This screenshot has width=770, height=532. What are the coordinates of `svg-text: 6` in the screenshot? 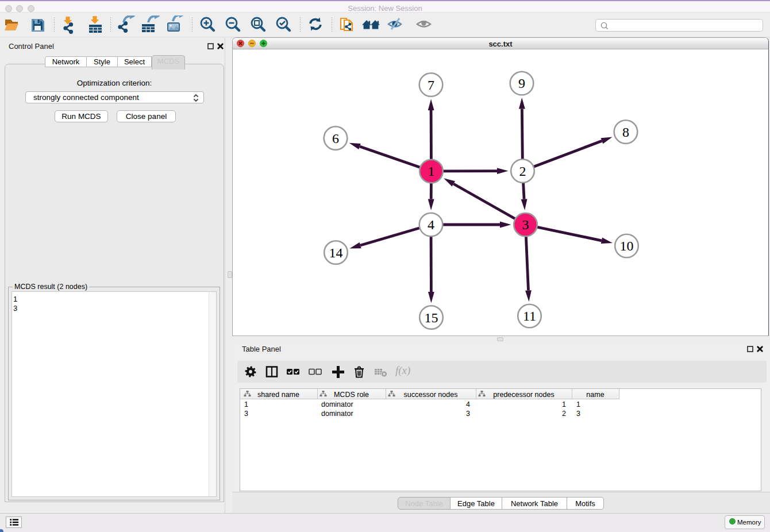 It's located at (336, 138).